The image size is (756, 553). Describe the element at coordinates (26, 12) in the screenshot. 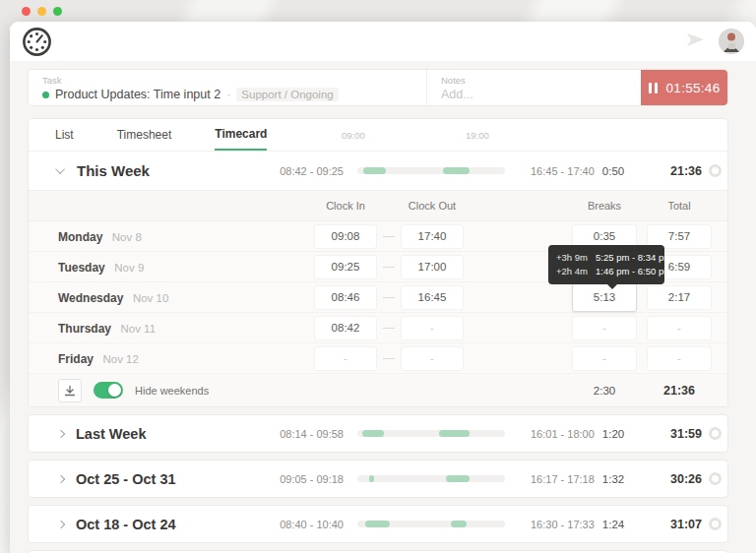

I see `close-window-icon` at that location.